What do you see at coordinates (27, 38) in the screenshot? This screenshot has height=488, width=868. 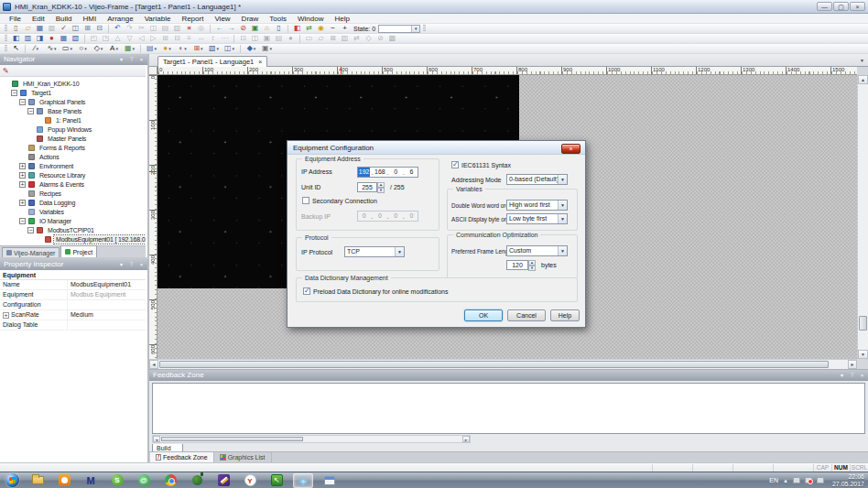 I see `panel-properties-icon: ▥▾` at bounding box center [27, 38].